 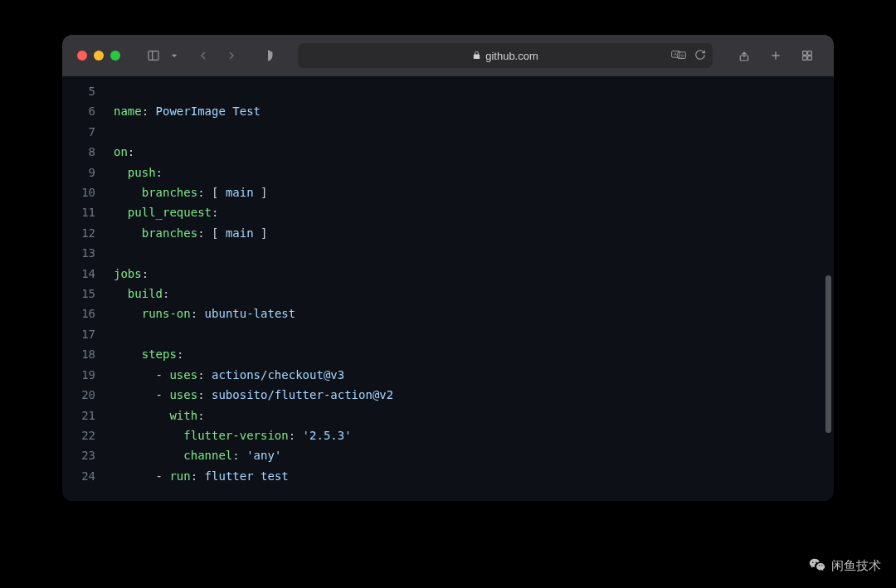 I want to click on code-line: 14jobs:, so click(x=448, y=274).